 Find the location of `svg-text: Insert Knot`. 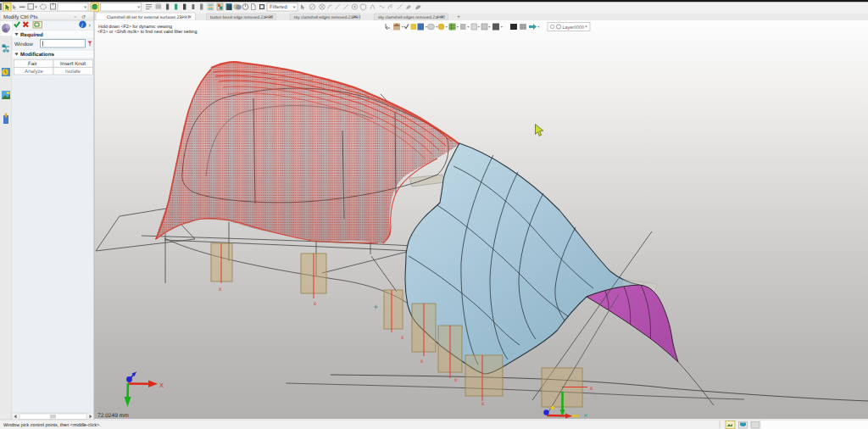

svg-text: Insert Knot is located at coordinates (73, 64).